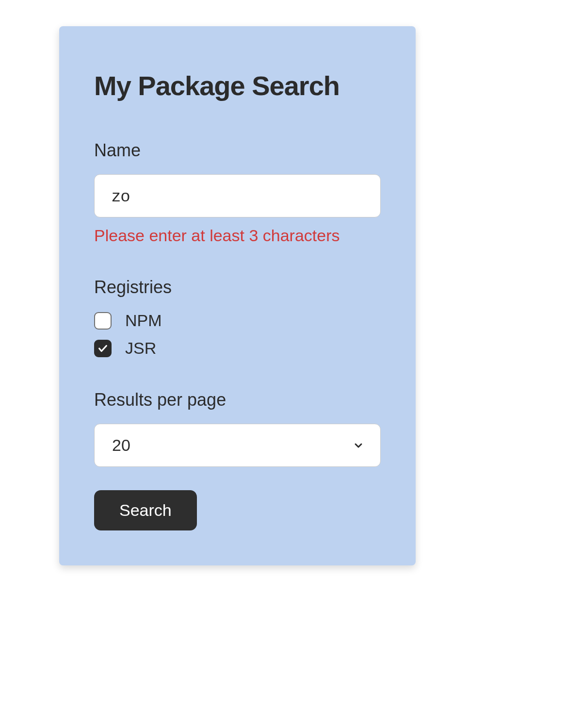 This screenshot has height=728, width=582. Describe the element at coordinates (146, 511) in the screenshot. I see `search-button: Search` at that location.